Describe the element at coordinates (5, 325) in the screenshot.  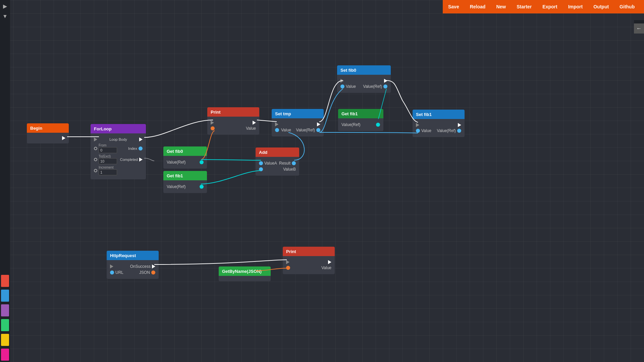
I see `sidebar-color-green` at that location.